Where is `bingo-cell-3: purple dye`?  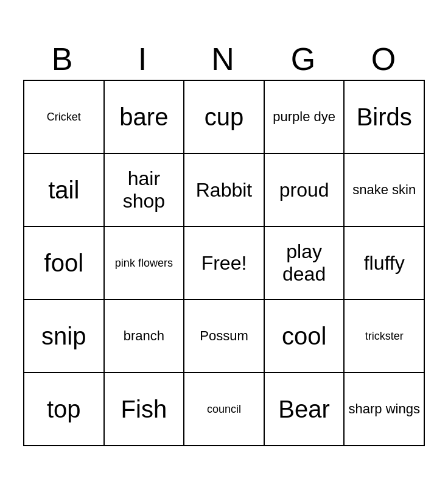 bingo-cell-3: purple dye is located at coordinates (305, 117).